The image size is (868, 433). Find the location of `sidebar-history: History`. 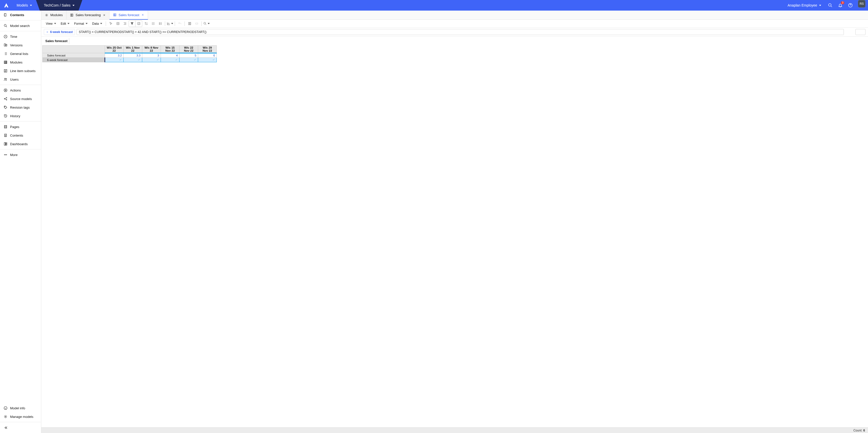

sidebar-history: History is located at coordinates (21, 116).